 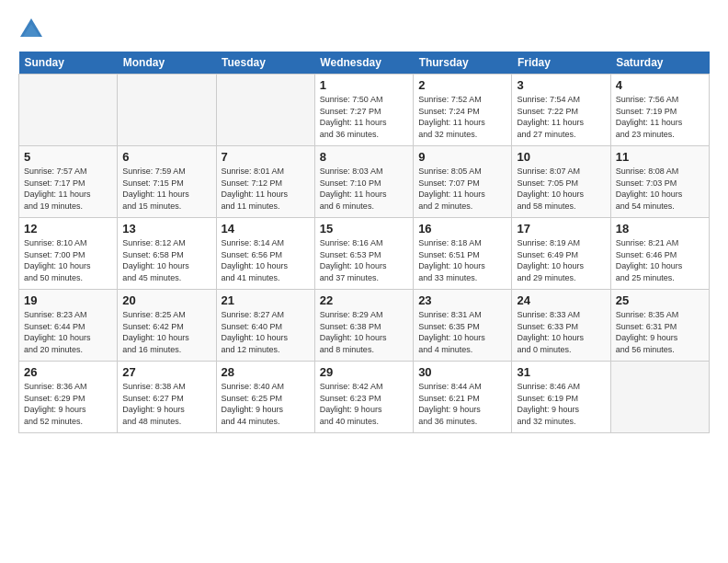 What do you see at coordinates (561, 110) in the screenshot?
I see `calendar-cell: 3Sunrise: 7:54 AM Sunset: 7:22 PM Daylig…` at bounding box center [561, 110].